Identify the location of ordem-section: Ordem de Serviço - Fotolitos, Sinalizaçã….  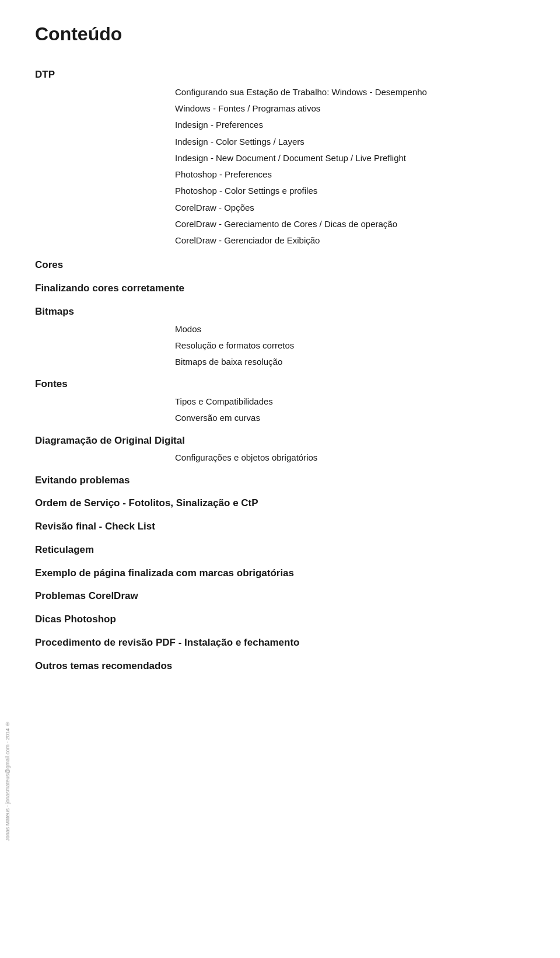
(327, 503).